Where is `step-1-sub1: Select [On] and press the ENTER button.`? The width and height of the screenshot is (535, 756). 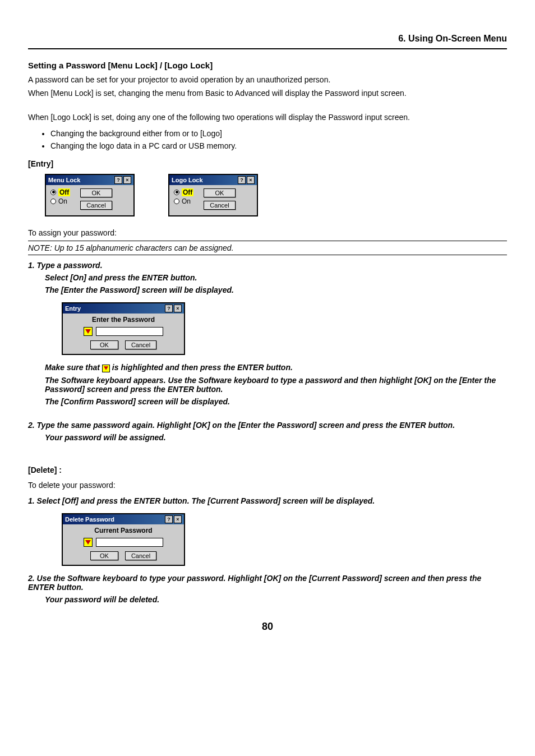
step-1-sub1: Select [On] and press the ENTER button. is located at coordinates (276, 278).